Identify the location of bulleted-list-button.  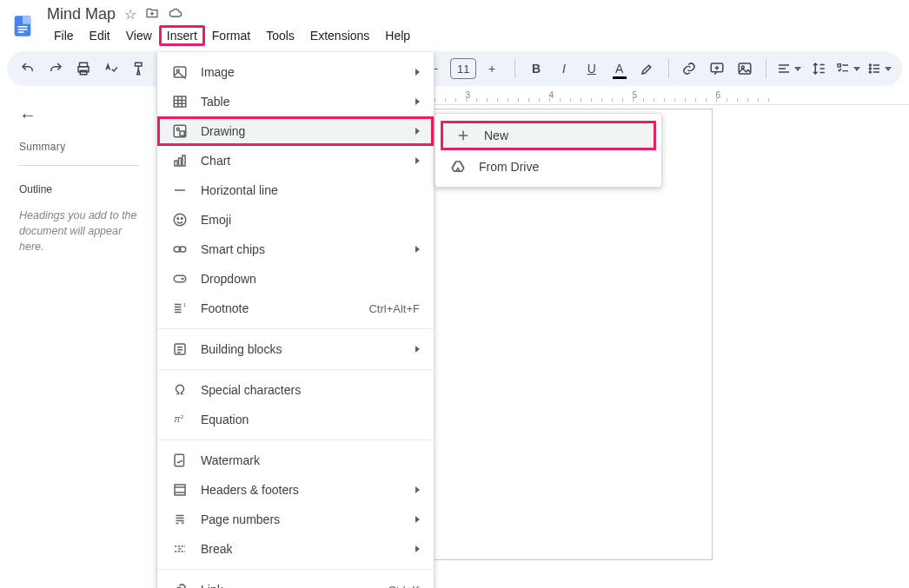
(879, 69).